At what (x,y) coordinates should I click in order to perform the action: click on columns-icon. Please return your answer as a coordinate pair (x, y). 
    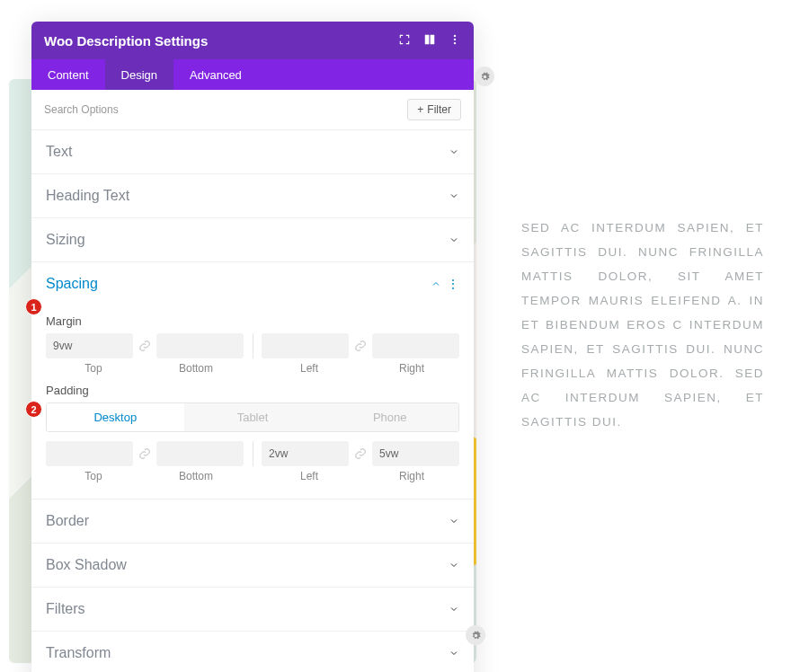
    Looking at the image, I should click on (430, 41).